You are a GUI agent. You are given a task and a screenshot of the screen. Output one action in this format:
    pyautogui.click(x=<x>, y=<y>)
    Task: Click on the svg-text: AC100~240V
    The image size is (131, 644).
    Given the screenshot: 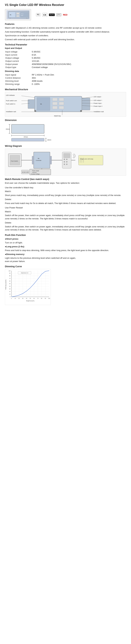 What is the action you would take?
    pyautogui.click(x=26, y=172)
    